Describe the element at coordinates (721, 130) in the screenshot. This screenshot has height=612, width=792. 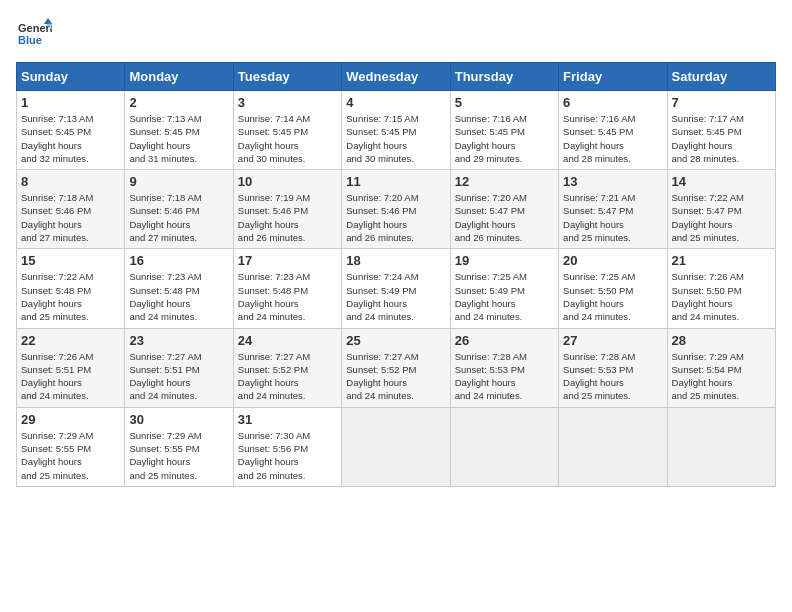
I see `day-cell: 7 Sunrise: 7:17 AM Sunset: 5:45 PM Dayli…` at that location.